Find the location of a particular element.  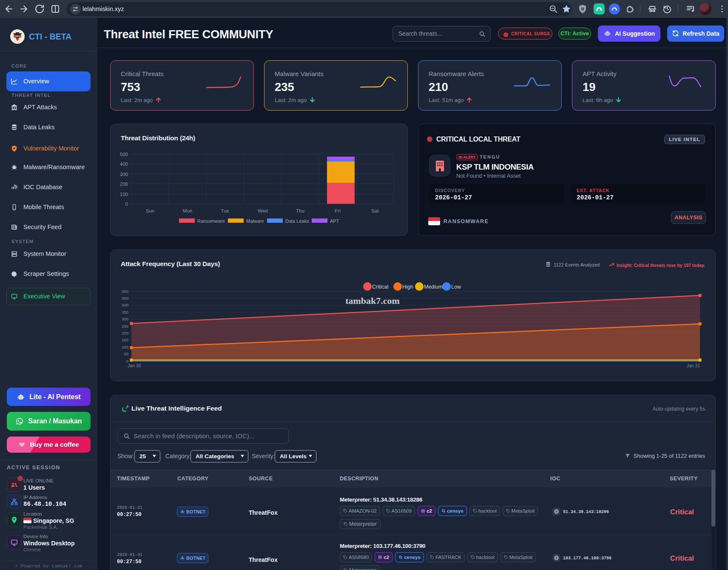

svg-text: Low is located at coordinates (456, 287).